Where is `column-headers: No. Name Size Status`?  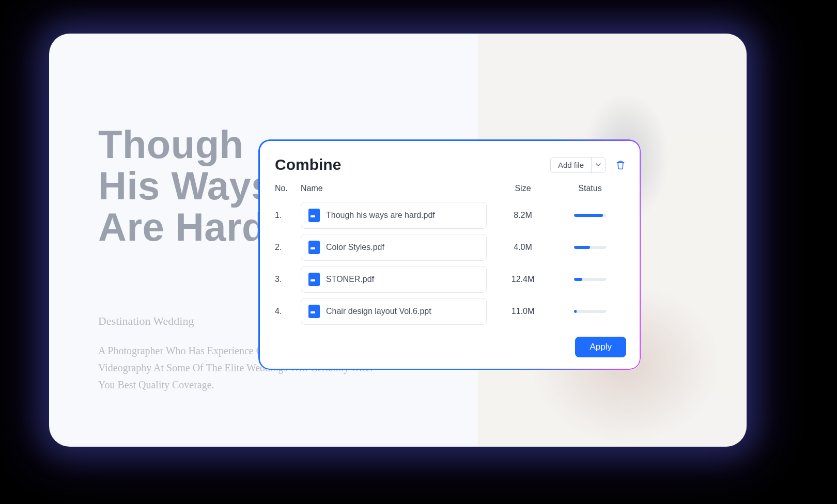 column-headers: No. Name Size Status is located at coordinates (451, 191).